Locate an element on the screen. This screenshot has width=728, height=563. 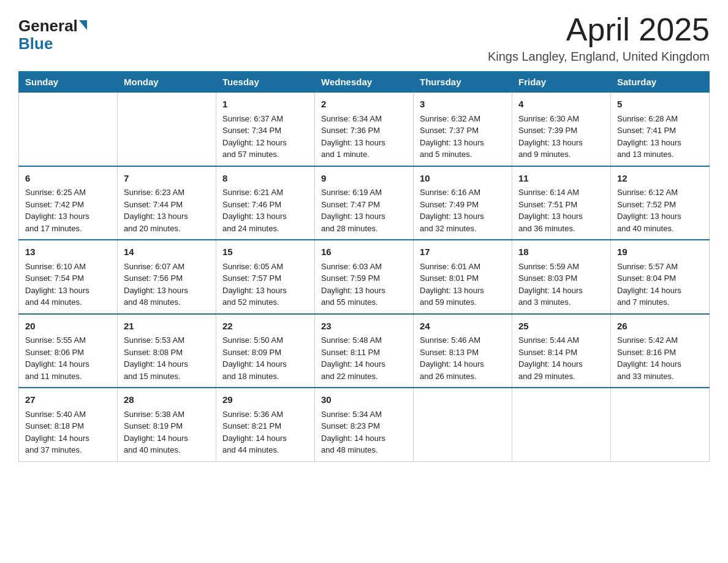
calendar-cell: 1Sunrise: 6:37 AM Sunset: 7:34 PM Daylig… is located at coordinates (266, 129).